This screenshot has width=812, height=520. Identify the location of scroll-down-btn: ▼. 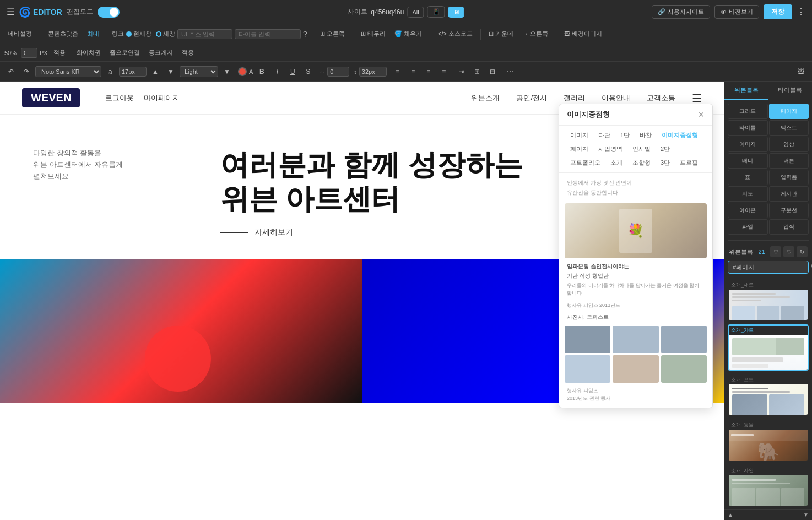
(806, 514).